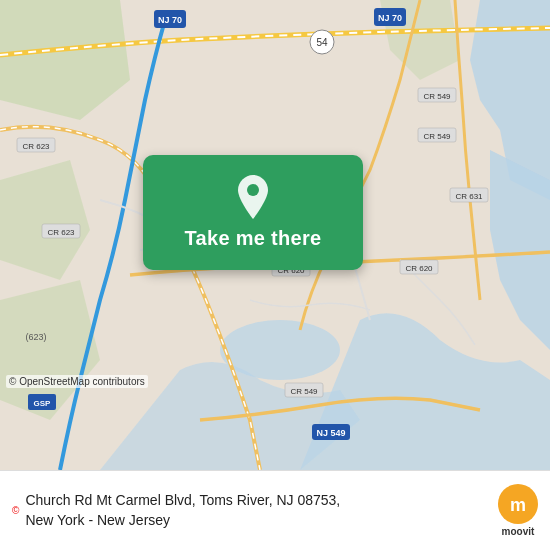  I want to click on take-me-there-button: Take me there, so click(253, 212).